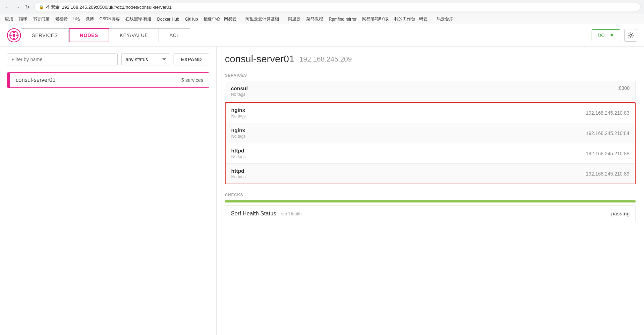 Image resolution: width=644 pixels, height=335 pixels. Describe the element at coordinates (90, 19) in the screenshot. I see `bookmark-weibo: 微博` at that location.